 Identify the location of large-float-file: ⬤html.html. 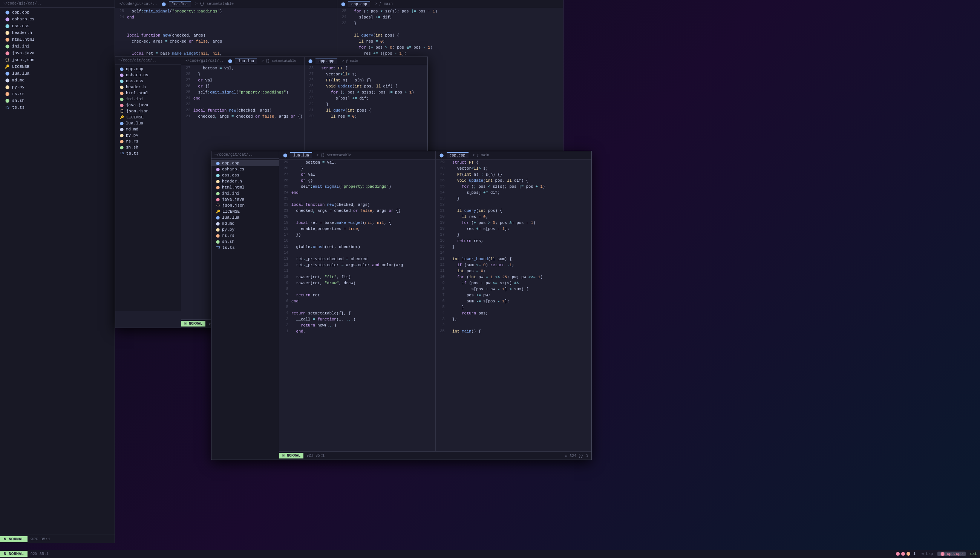
(245, 187).